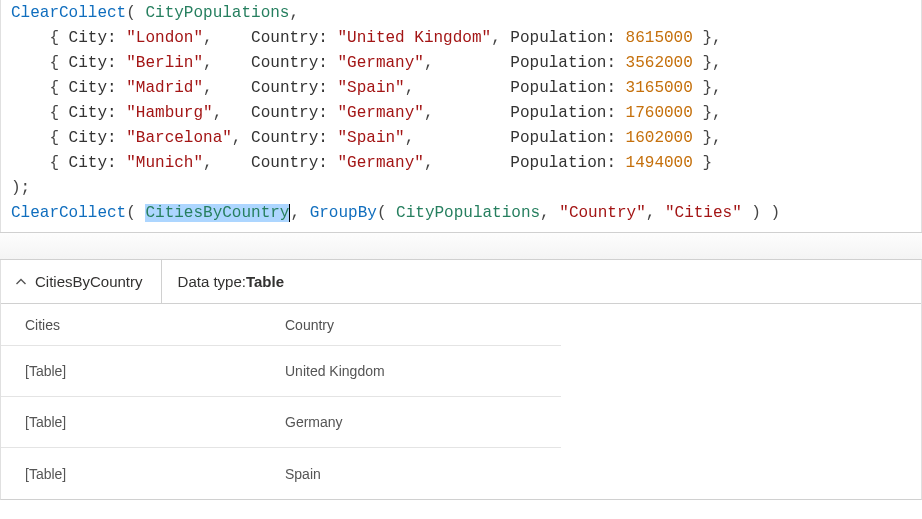  I want to click on selected-identifier: CitiesByCountry, so click(218, 213).